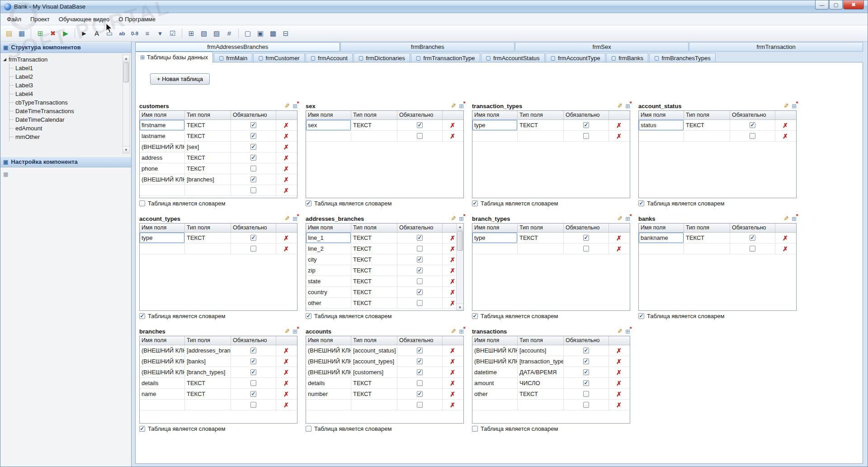 The width and height of the screenshot is (868, 467). I want to click on menu-item-Файл: Файл, so click(14, 19).